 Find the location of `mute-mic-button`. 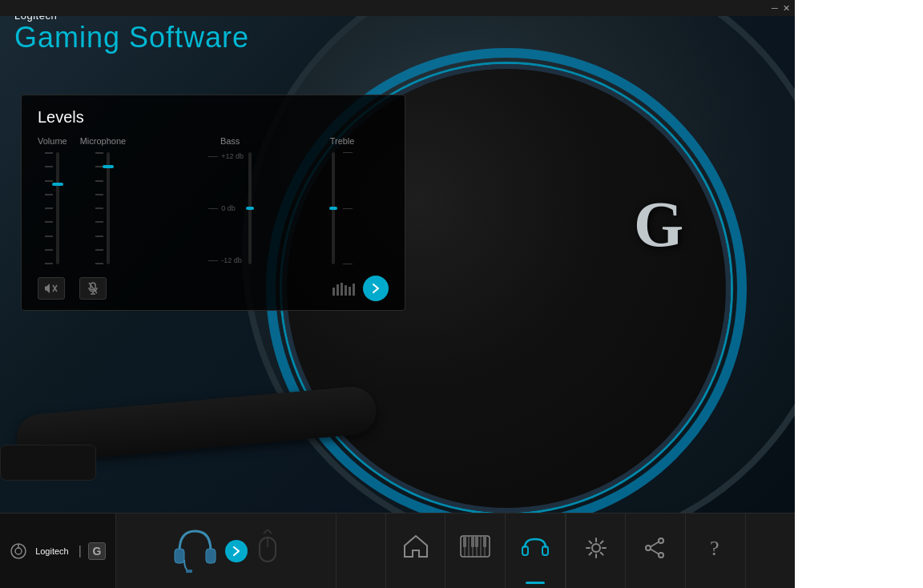

mute-mic-button is located at coordinates (93, 288).